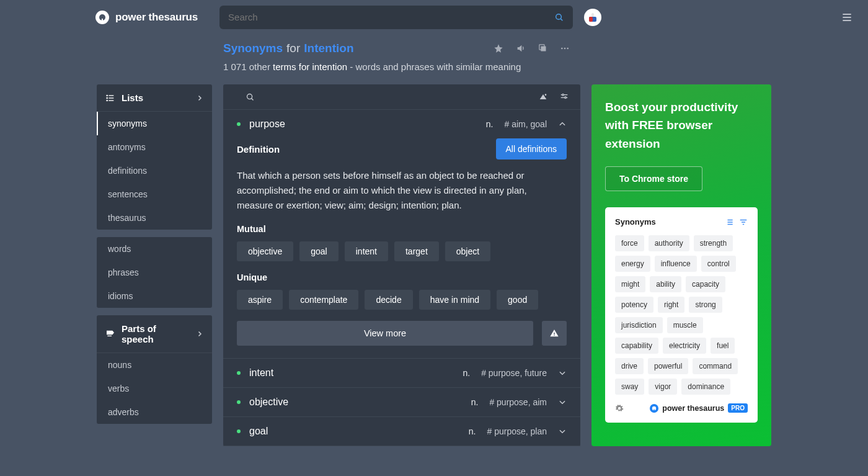  What do you see at coordinates (532, 149) in the screenshot?
I see `all-definitions-button: All definitions` at bounding box center [532, 149].